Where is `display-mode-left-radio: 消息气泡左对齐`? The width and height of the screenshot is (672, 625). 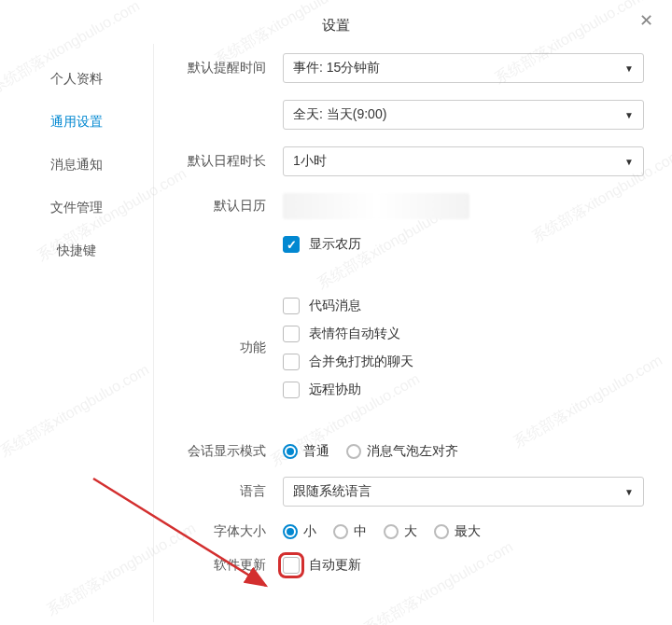 display-mode-left-radio: 消息气泡左对齐 is located at coordinates (402, 451).